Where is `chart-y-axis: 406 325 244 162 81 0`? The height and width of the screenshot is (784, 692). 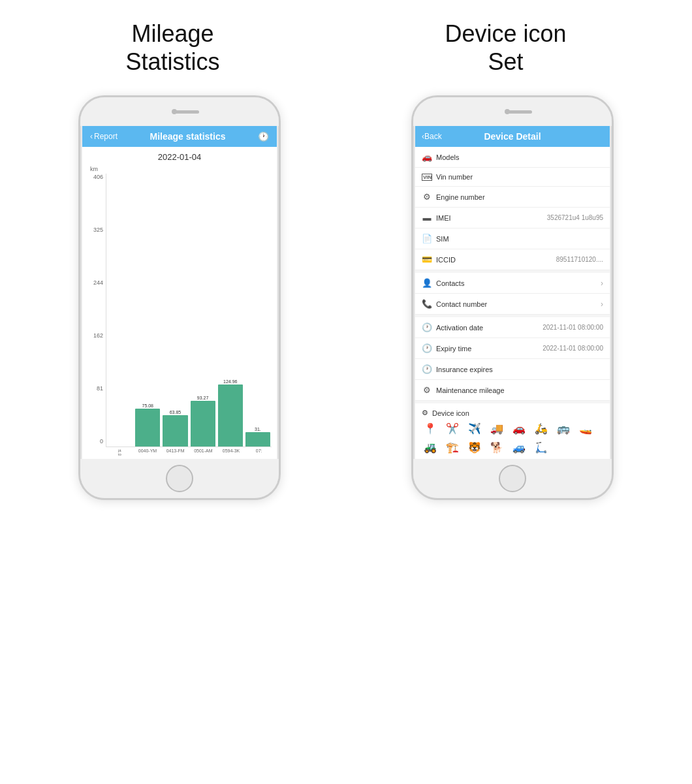 chart-y-axis: 406 325 244 162 81 0 is located at coordinates (97, 315).